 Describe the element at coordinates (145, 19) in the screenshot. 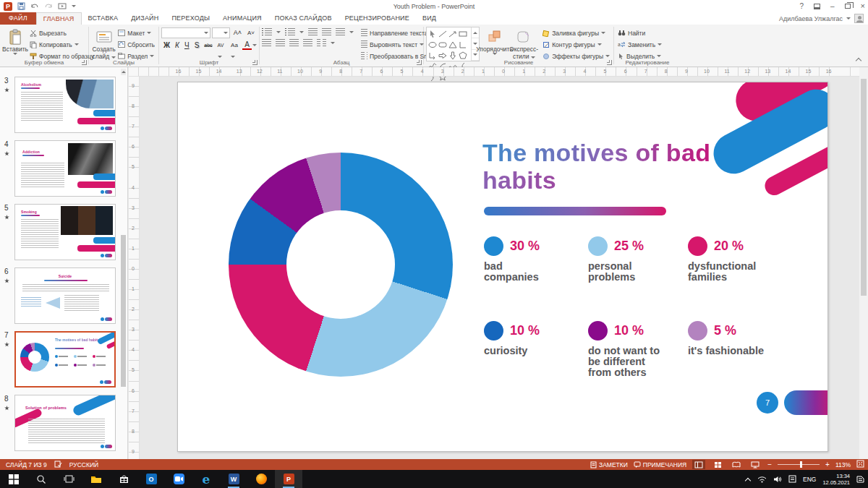

I see `tab-дизайн: ДИЗАЙН` at that location.